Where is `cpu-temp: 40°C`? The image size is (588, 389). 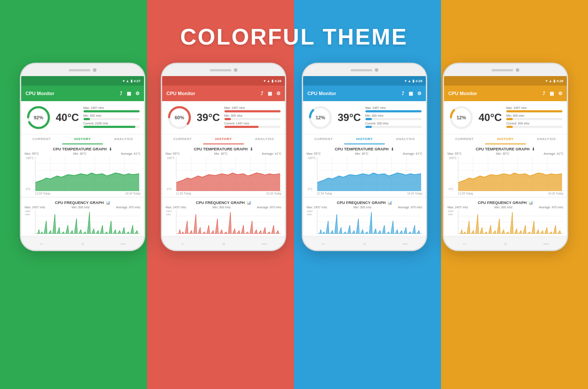 cpu-temp: 40°C is located at coordinates (67, 118).